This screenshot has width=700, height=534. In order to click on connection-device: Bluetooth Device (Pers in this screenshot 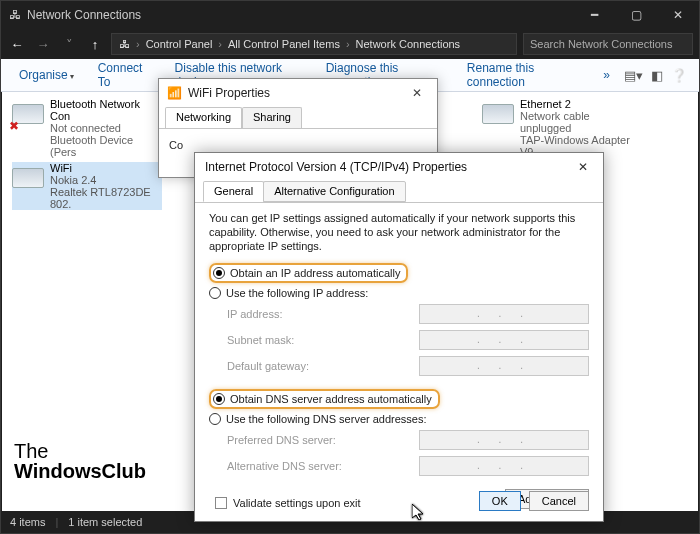, I will do `click(106, 146)`.